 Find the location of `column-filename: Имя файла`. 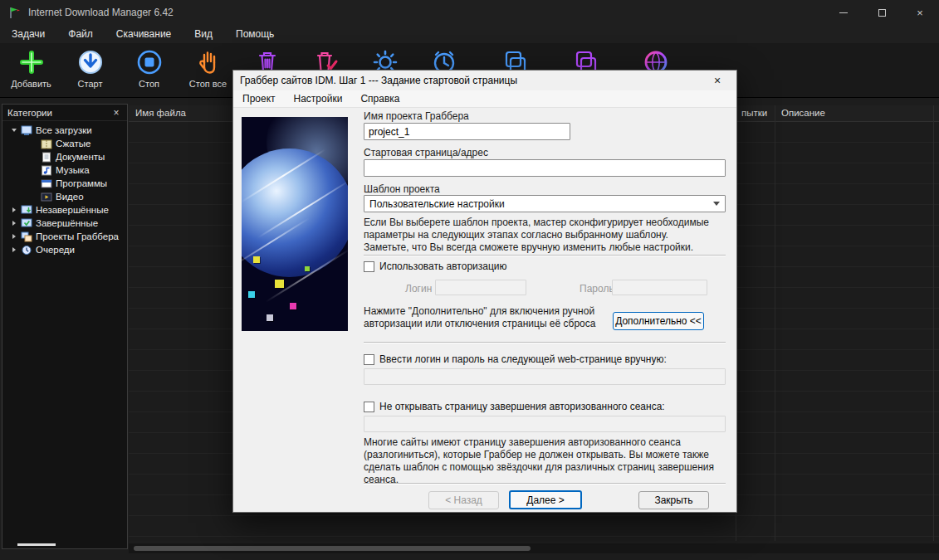

column-filename: Имя файла is located at coordinates (161, 113).